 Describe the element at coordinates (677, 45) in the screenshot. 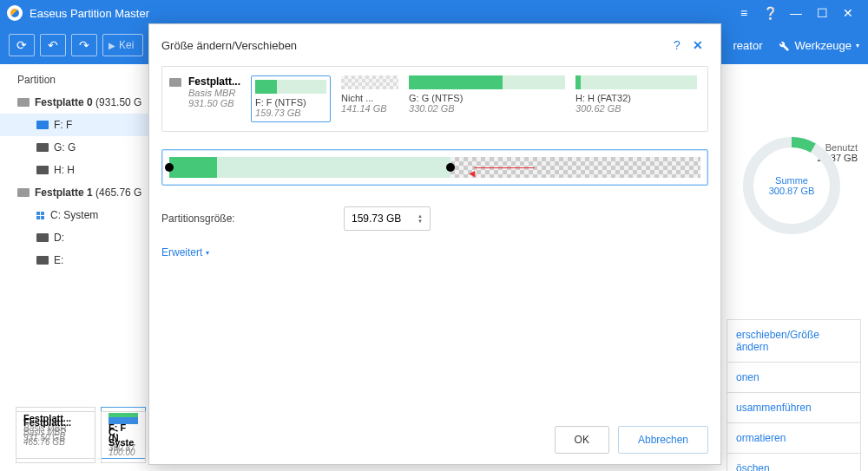

I see `dialog-help-icon: ?` at that location.